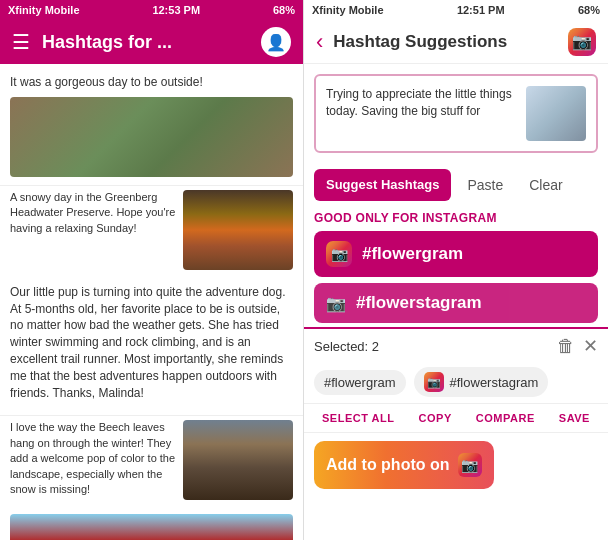 This screenshot has width=608, height=540. I want to click on right-carrier: Xfinity Mobile, so click(348, 10).